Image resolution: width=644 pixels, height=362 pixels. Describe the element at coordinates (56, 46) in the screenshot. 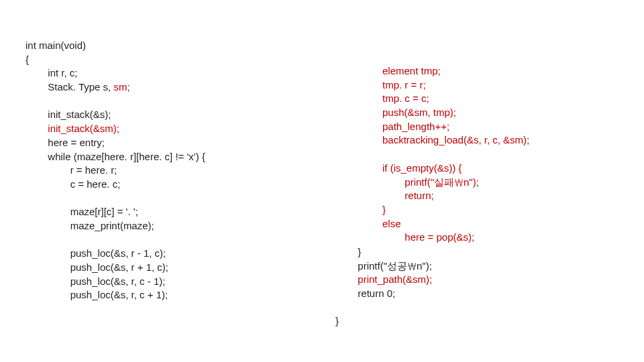

I see `code-line: int main(void)` at that location.